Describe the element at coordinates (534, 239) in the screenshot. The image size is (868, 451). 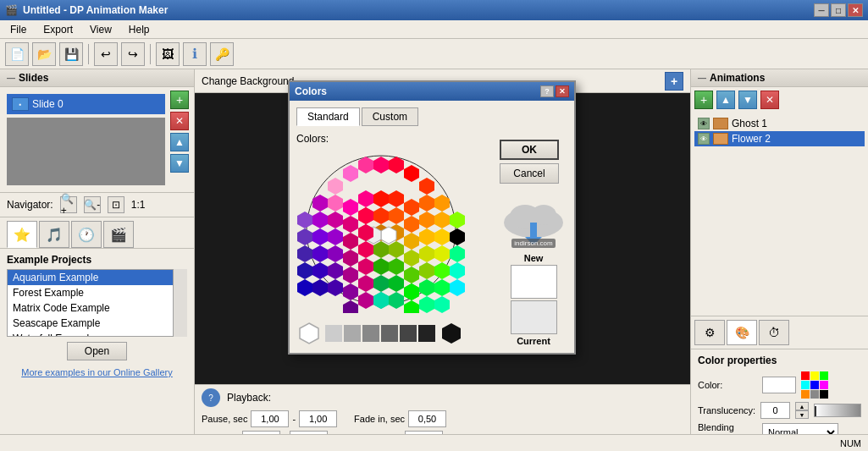
I see `dialog-right: OK Cancel` at that location.